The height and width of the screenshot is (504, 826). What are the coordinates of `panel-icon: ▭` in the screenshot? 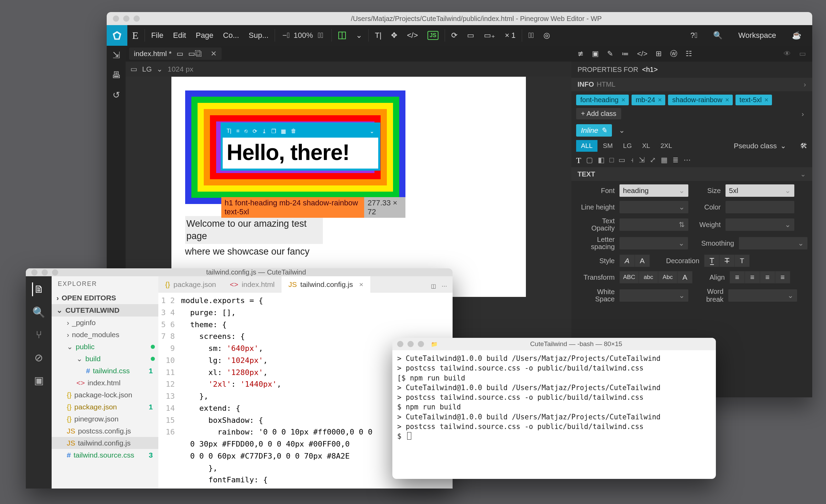 It's located at (803, 54).